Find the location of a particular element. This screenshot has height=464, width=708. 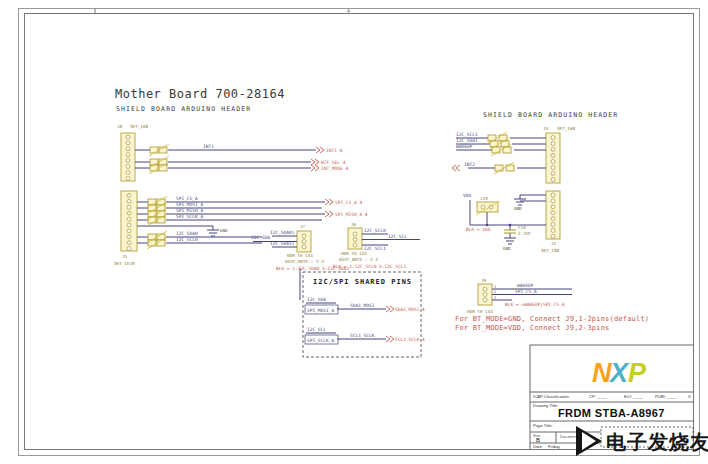

j6-ref: J6 is located at coordinates (354, 224).